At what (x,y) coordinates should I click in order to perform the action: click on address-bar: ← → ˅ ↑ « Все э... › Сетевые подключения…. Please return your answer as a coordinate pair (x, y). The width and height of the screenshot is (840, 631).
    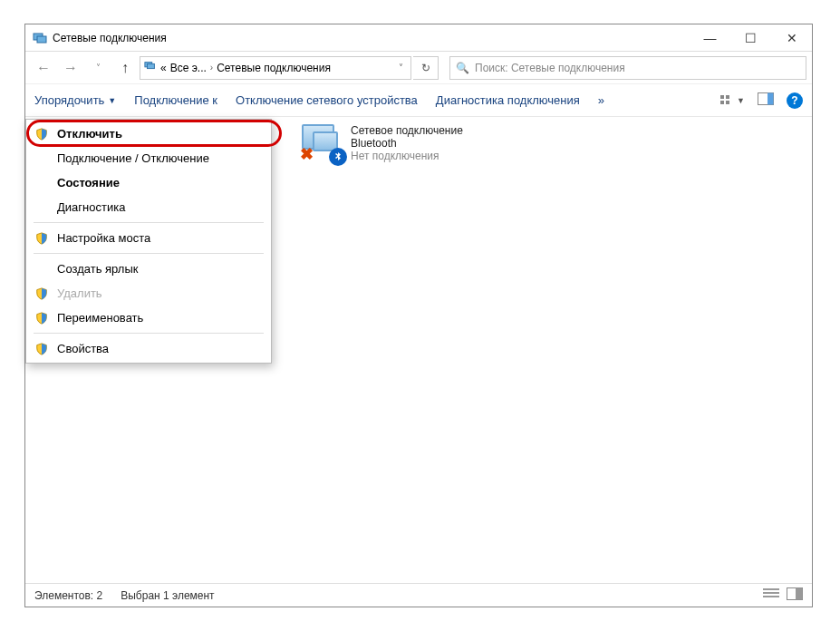
    Looking at the image, I should click on (419, 68).